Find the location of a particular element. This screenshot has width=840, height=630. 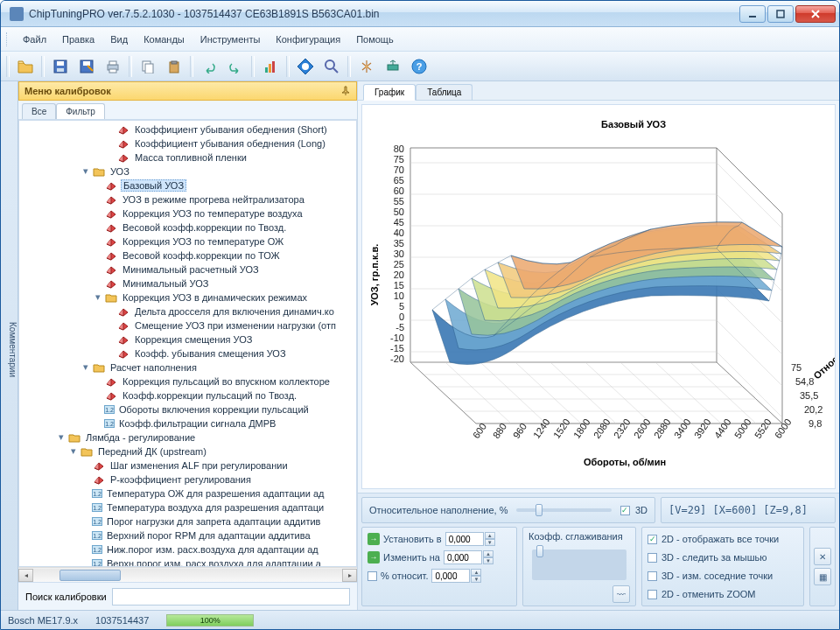

window-title: ChipTuningPRO ver.7.5.2.1030 - 103751443… is located at coordinates (384, 14).